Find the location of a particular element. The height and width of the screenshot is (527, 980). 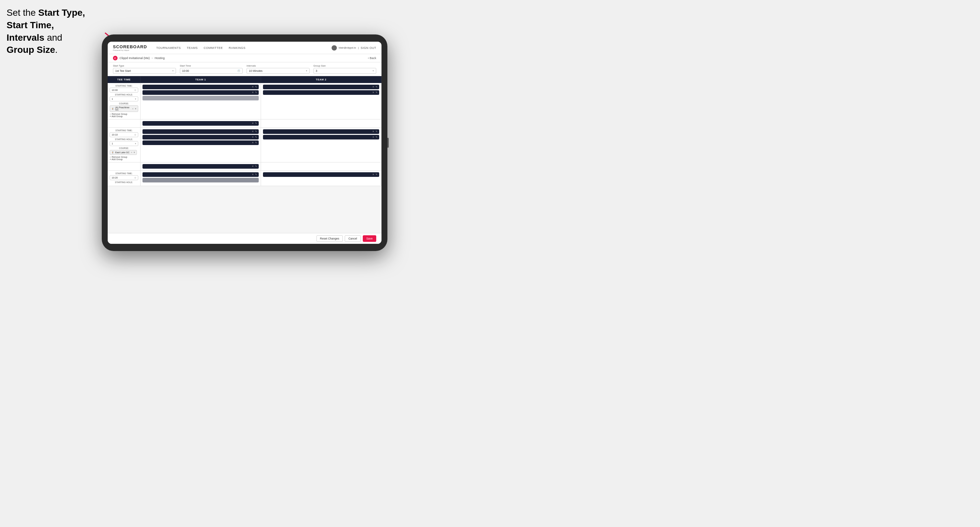

starting-hole-input-0: 1 ▾ is located at coordinates (124, 99).